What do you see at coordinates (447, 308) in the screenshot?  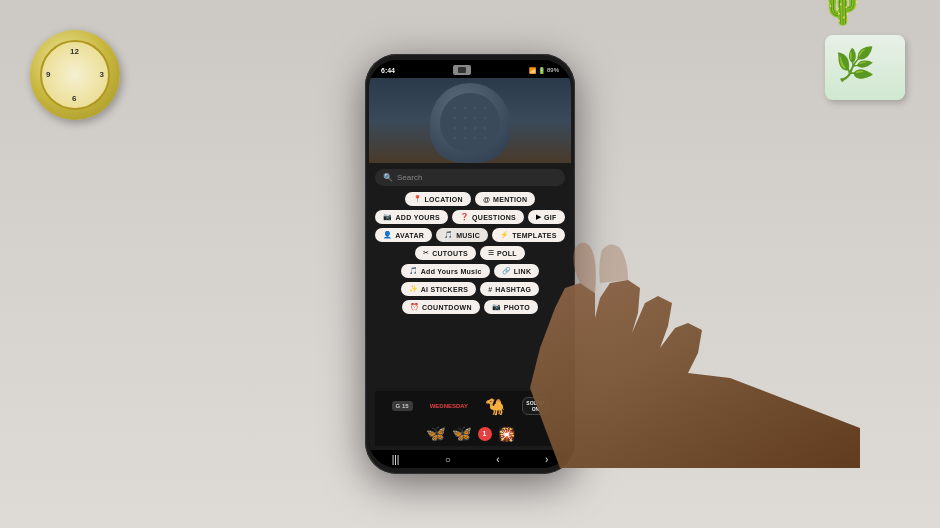 I see `countdown-label: COUNTDOWN` at bounding box center [447, 308].